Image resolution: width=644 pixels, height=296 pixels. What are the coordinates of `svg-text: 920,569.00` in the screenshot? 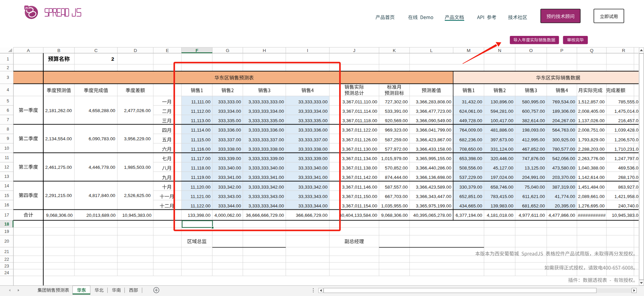 It's located at (396, 121).